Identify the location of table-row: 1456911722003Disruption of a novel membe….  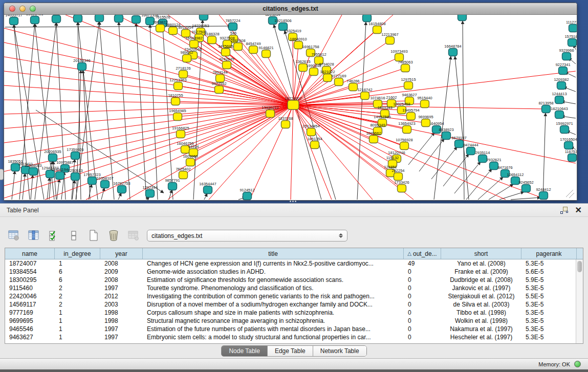
(294, 304).